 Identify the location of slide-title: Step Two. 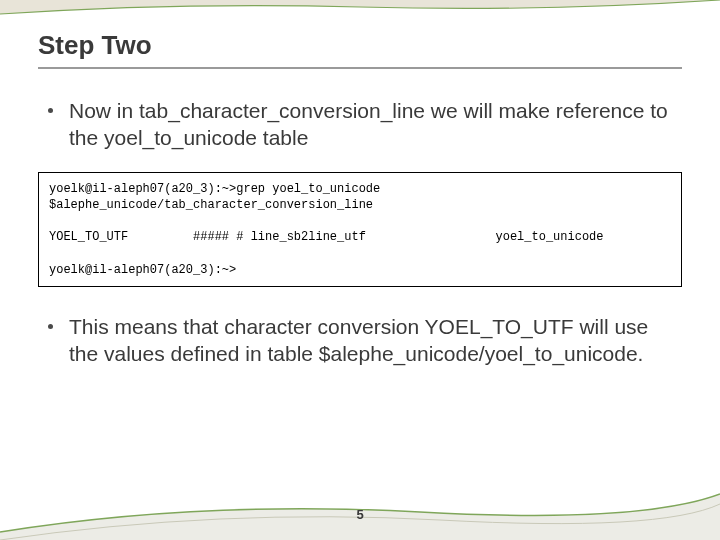
(360, 50).